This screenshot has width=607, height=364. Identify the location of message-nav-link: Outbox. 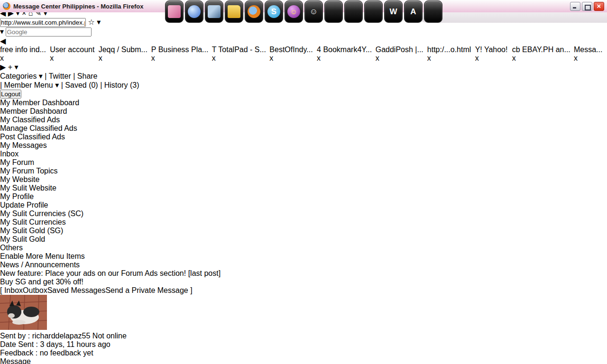
(35, 290).